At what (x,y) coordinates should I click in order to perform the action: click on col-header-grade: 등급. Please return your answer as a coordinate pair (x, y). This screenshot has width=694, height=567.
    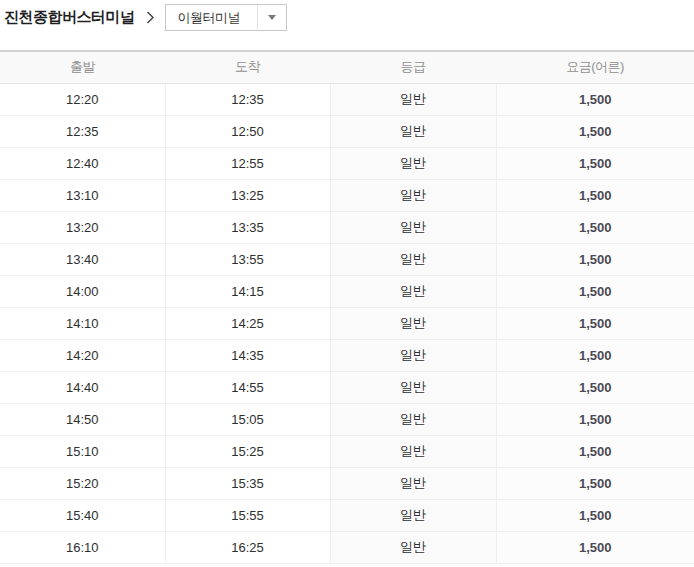
    Looking at the image, I should click on (413, 67).